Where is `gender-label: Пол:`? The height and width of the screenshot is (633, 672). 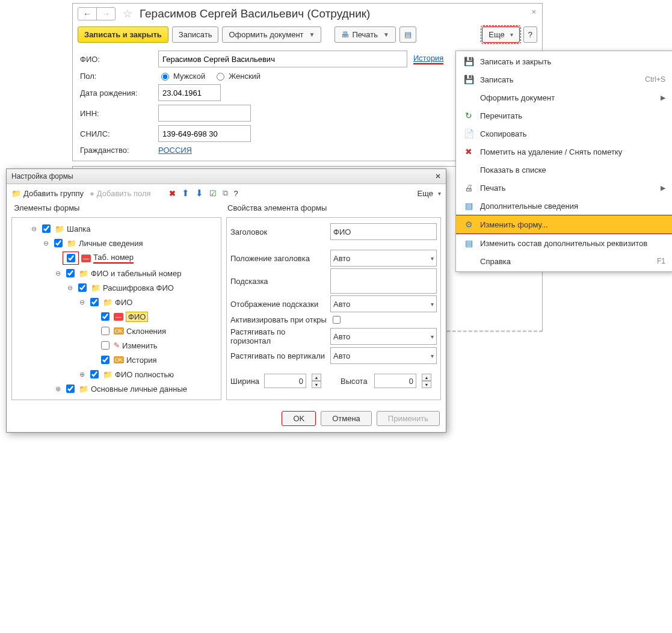
gender-label: Пол: is located at coordinates (116, 76).